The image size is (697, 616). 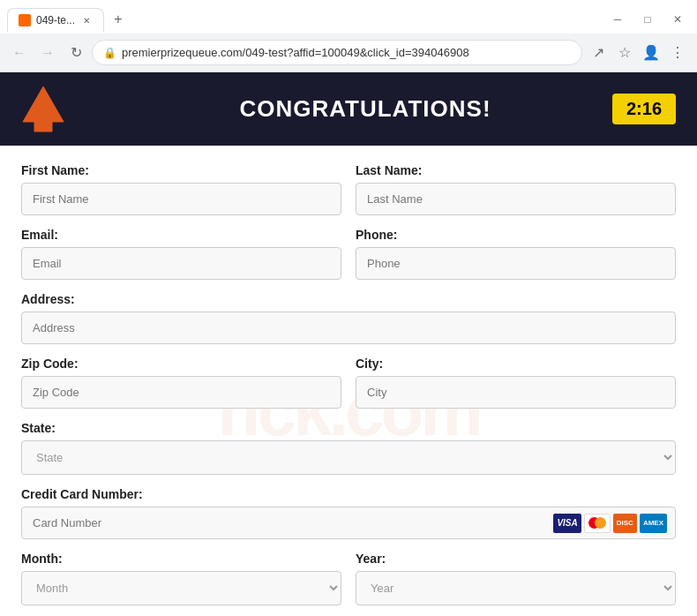 What do you see at coordinates (597, 523) in the screenshot?
I see `mastercard-icon` at bounding box center [597, 523].